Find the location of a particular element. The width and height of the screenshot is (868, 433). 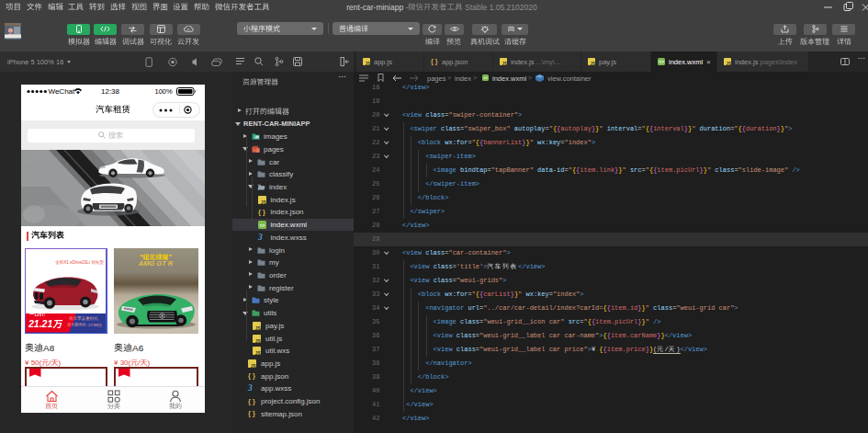

svg-text: 8 is located at coordinates (51, 348).